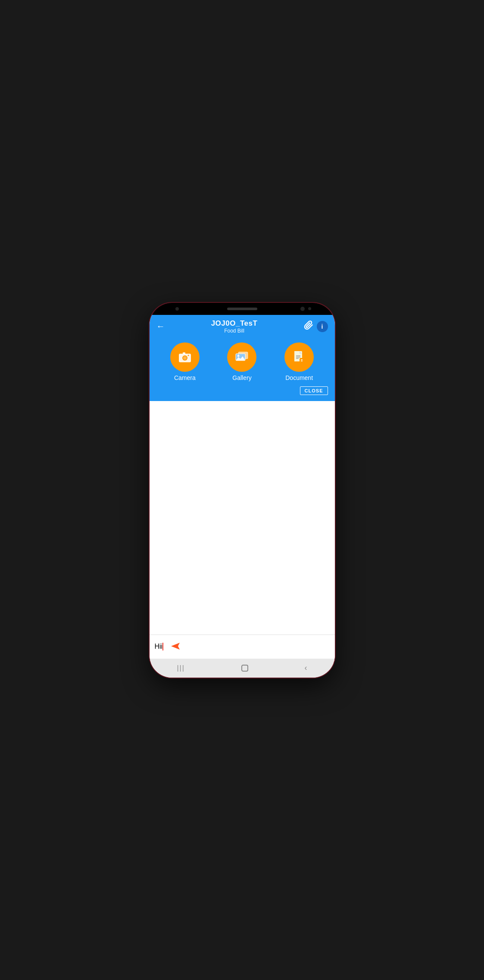 The width and height of the screenshot is (484, 980). I want to click on message-text: Hii, so click(159, 646).